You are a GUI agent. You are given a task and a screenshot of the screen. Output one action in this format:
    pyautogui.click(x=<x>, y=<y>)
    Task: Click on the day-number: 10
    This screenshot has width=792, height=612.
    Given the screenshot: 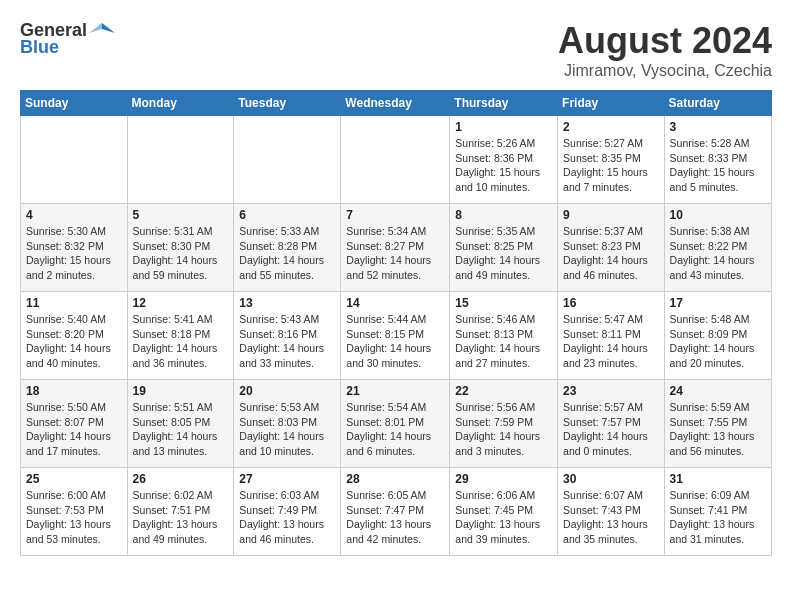 What is the action you would take?
    pyautogui.click(x=718, y=215)
    